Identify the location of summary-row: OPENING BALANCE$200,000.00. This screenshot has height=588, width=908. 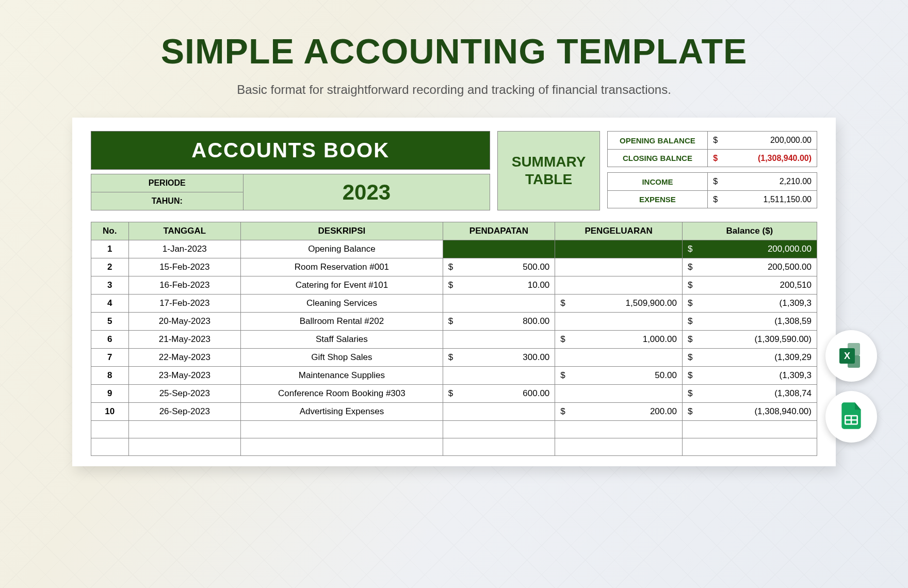
(712, 140).